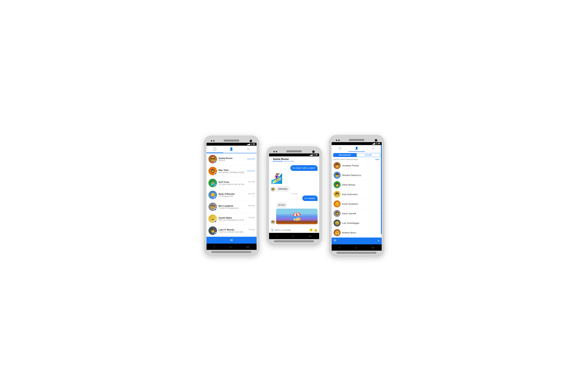 This screenshot has height=391, width=588. I want to click on more-icon-luiz: ⋮, so click(379, 223).